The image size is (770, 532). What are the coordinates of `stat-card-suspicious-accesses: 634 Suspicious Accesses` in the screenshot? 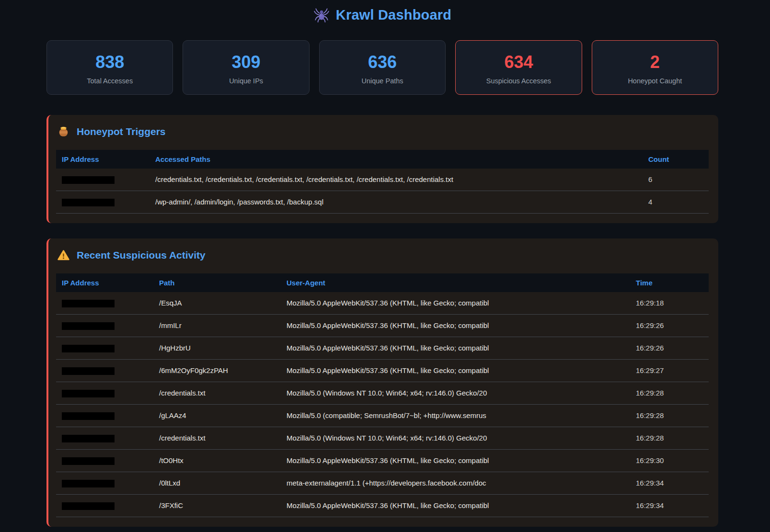 It's located at (518, 68).